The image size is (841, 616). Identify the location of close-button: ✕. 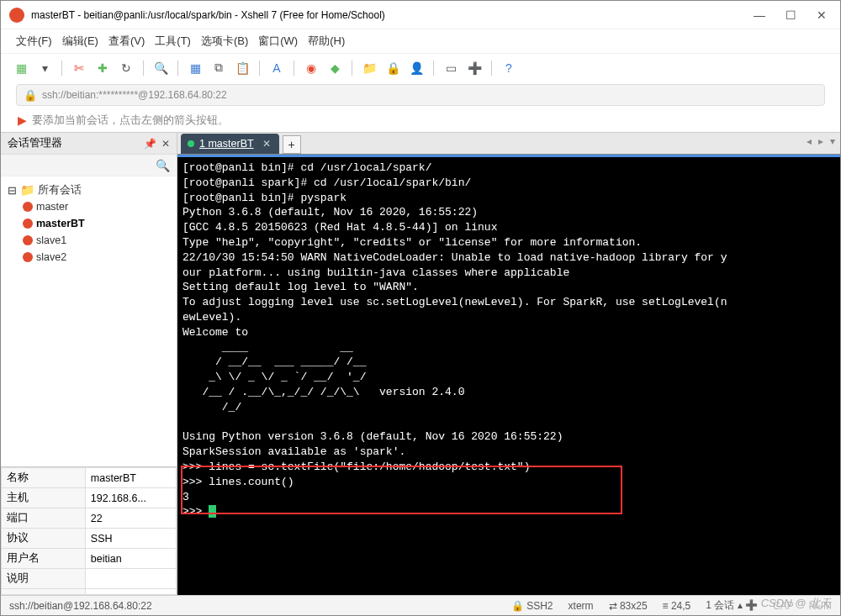
(822, 15).